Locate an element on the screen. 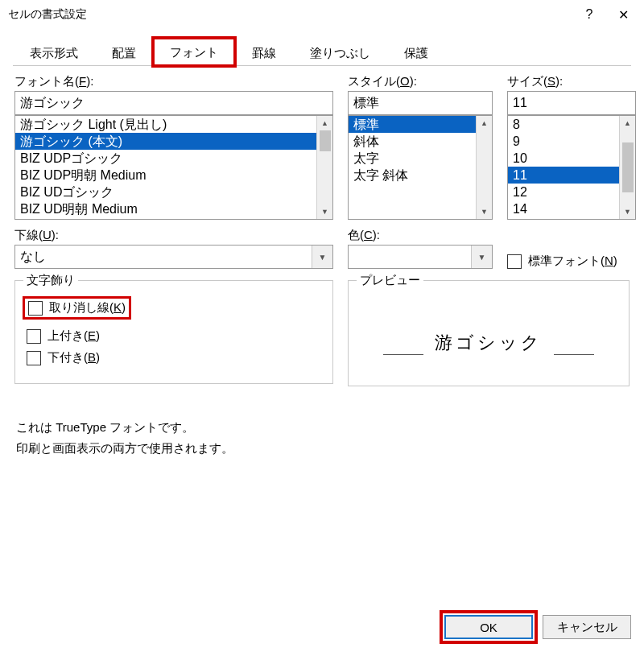 This screenshot has width=644, height=652. tab-fill: 塗りつぶし is located at coordinates (340, 52).